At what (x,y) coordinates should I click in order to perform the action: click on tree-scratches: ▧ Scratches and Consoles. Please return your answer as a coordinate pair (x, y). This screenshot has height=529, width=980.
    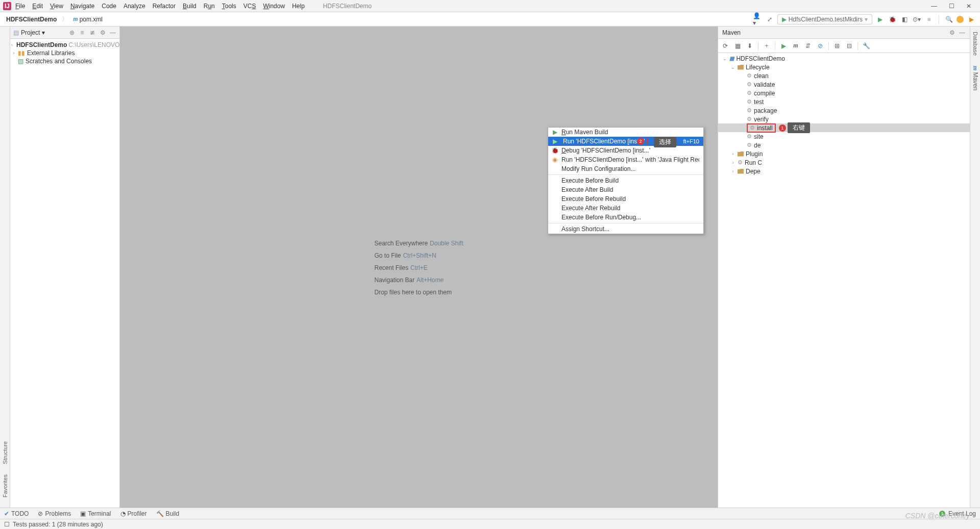
    Looking at the image, I should click on (65, 61).